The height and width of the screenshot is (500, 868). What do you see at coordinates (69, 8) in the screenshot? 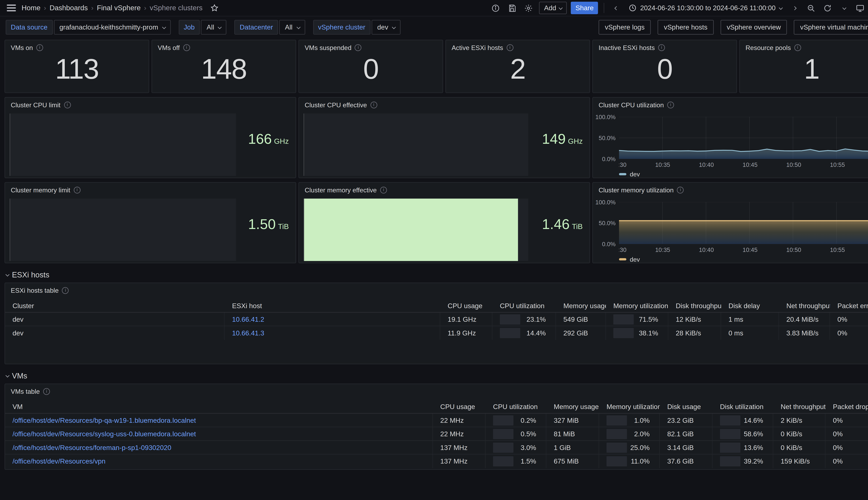
I see `breadcrumb-dashboards: Dashboards` at bounding box center [69, 8].